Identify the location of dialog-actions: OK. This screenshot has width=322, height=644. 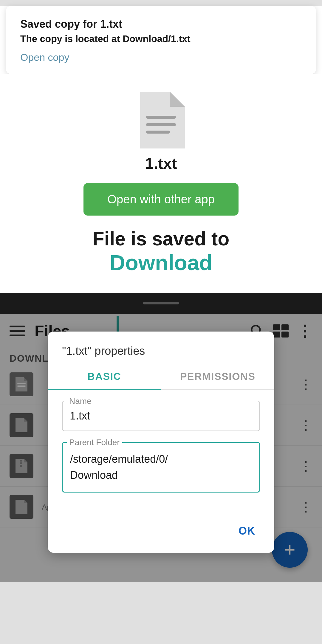
(161, 533).